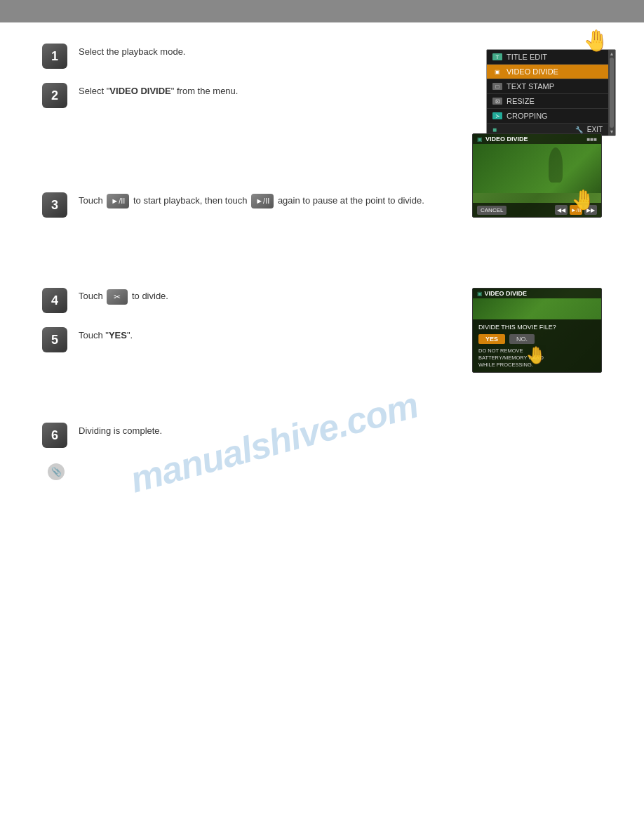 The height and width of the screenshot is (834, 644). I want to click on step-6-number: 6, so click(55, 435).